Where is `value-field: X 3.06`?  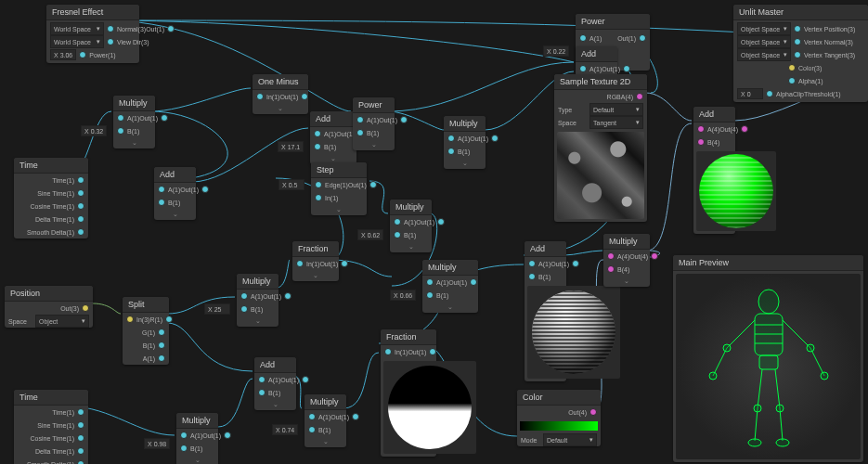 value-field: X 3.06 is located at coordinates (63, 55).